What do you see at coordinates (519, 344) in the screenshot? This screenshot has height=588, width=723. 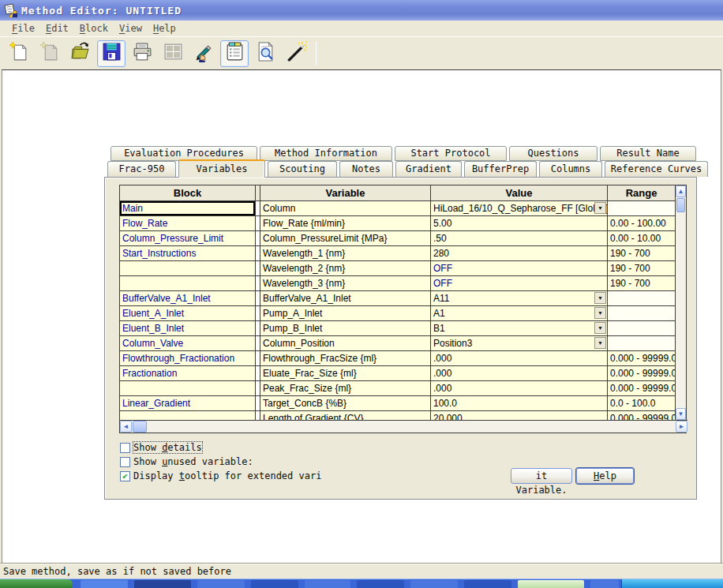 I see `value-cell: Position3▼` at bounding box center [519, 344].